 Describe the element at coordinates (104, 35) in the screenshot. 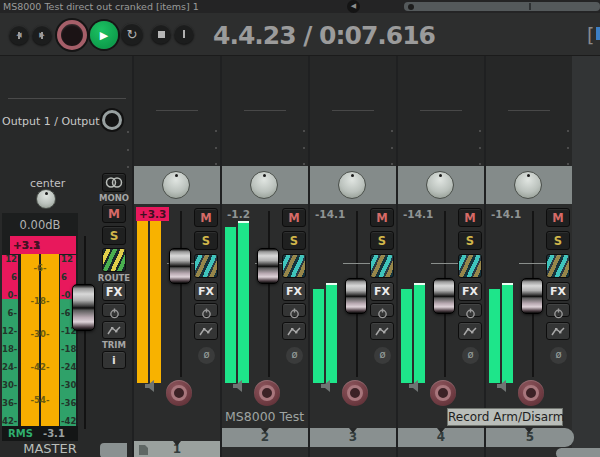

I see `play-button: ▶` at that location.